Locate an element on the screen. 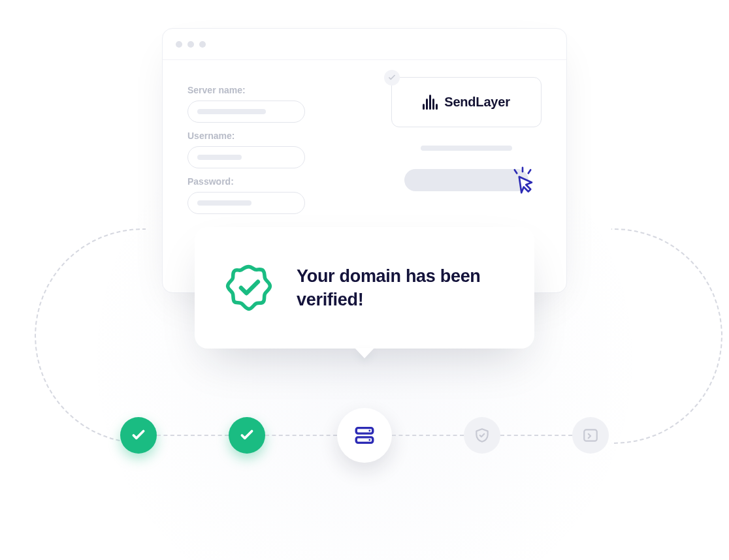 This screenshot has height=560, width=729. username-label: Username: is located at coordinates (275, 136).